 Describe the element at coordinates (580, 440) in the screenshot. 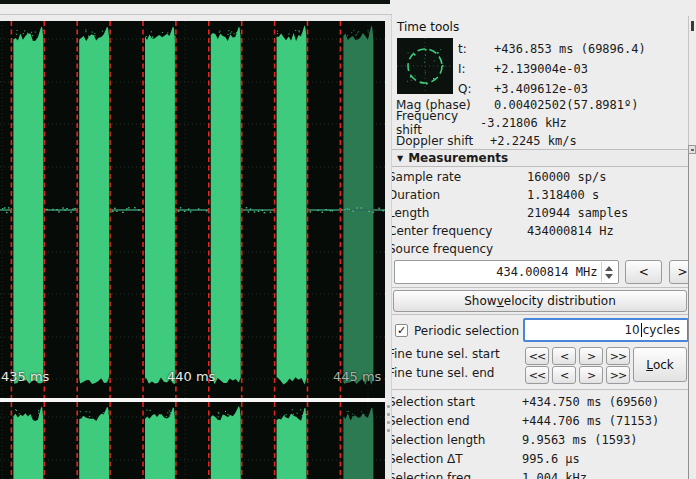

I see `selection-length-value: 9.9563 ms (1593)` at that location.